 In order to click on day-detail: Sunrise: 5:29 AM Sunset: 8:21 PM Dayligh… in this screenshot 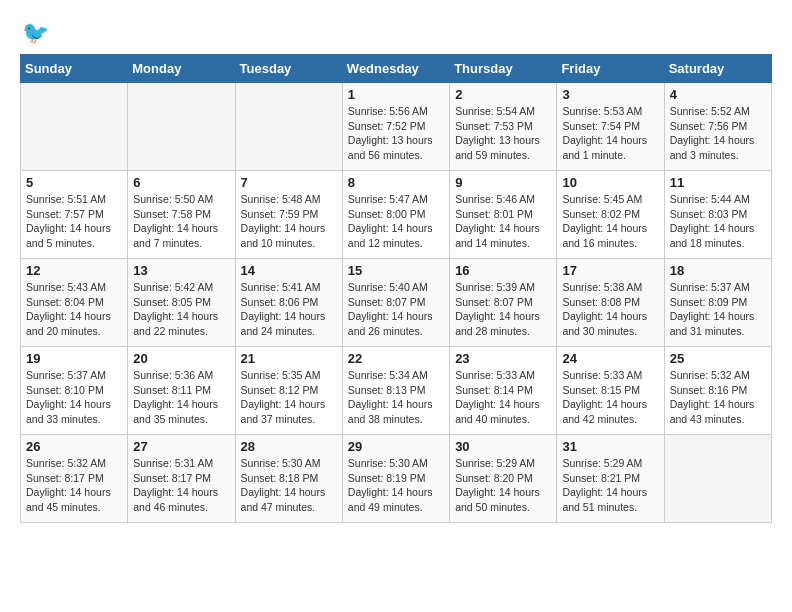, I will do `click(610, 486)`.